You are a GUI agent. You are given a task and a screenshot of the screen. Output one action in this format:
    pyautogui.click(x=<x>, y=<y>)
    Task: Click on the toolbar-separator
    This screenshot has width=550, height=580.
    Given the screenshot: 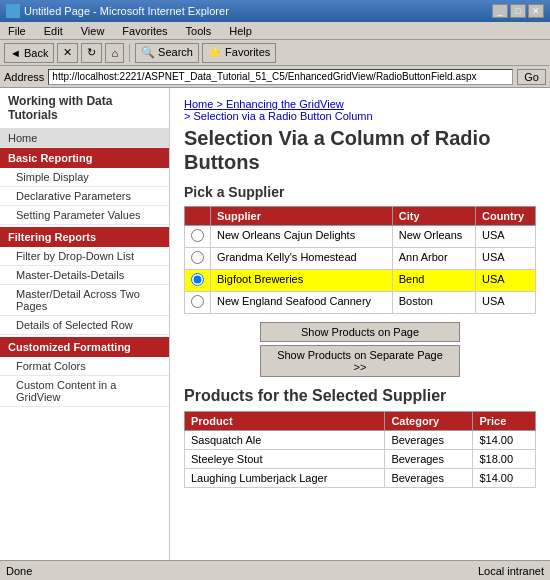 What is the action you would take?
    pyautogui.click(x=130, y=53)
    